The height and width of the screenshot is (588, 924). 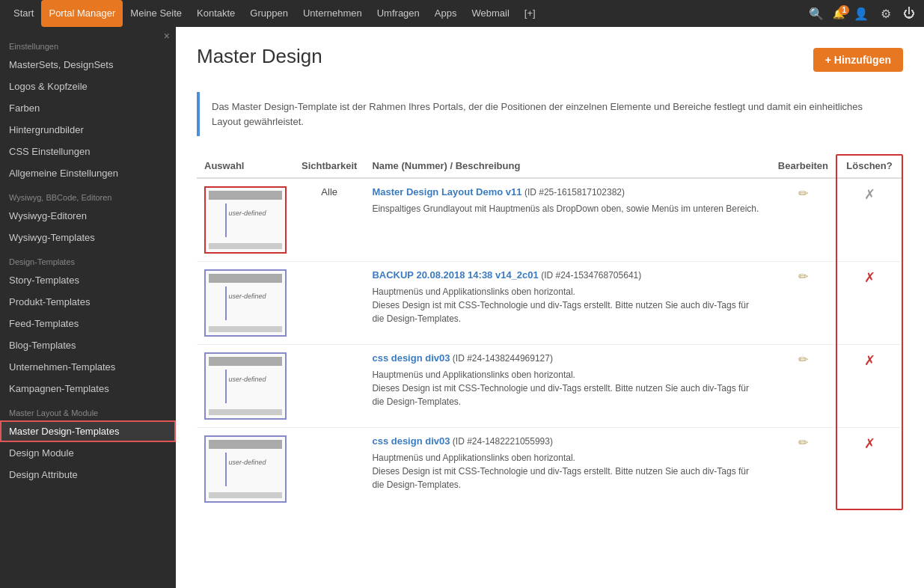 I want to click on info-text: Das Master Design-Template ist der Rahme…, so click(x=537, y=114).